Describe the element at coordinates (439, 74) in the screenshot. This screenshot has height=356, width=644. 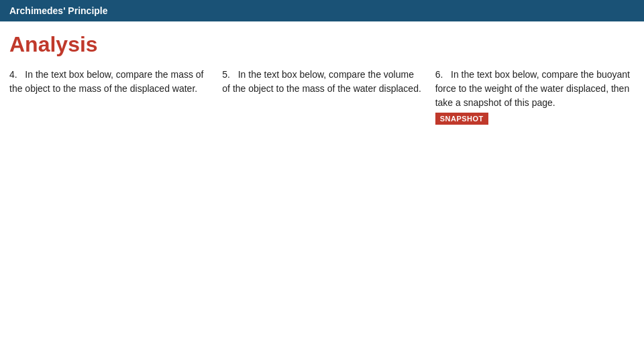
I see `item-6-number: 6.` at that location.